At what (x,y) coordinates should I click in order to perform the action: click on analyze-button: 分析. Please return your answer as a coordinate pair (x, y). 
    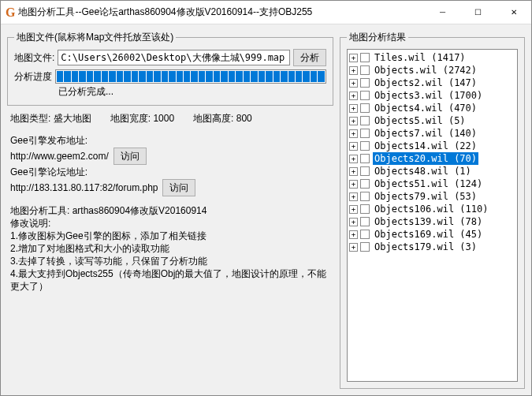
    Looking at the image, I should click on (310, 58).